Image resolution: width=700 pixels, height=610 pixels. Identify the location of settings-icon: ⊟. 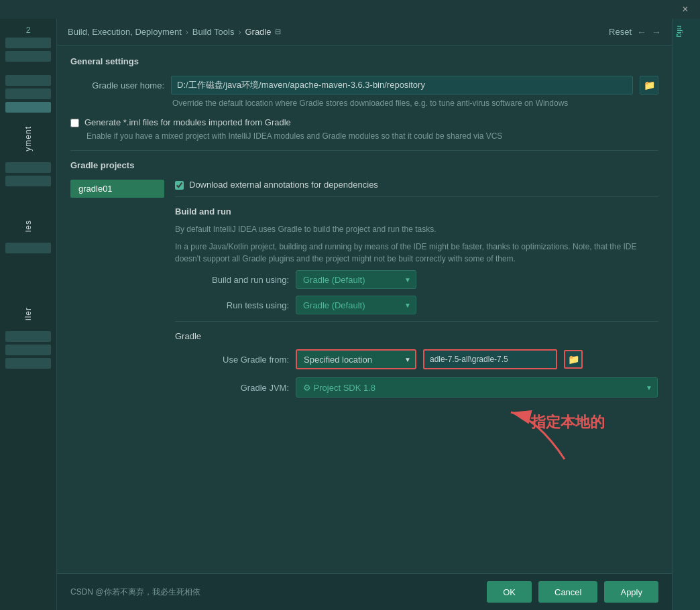
(278, 32).